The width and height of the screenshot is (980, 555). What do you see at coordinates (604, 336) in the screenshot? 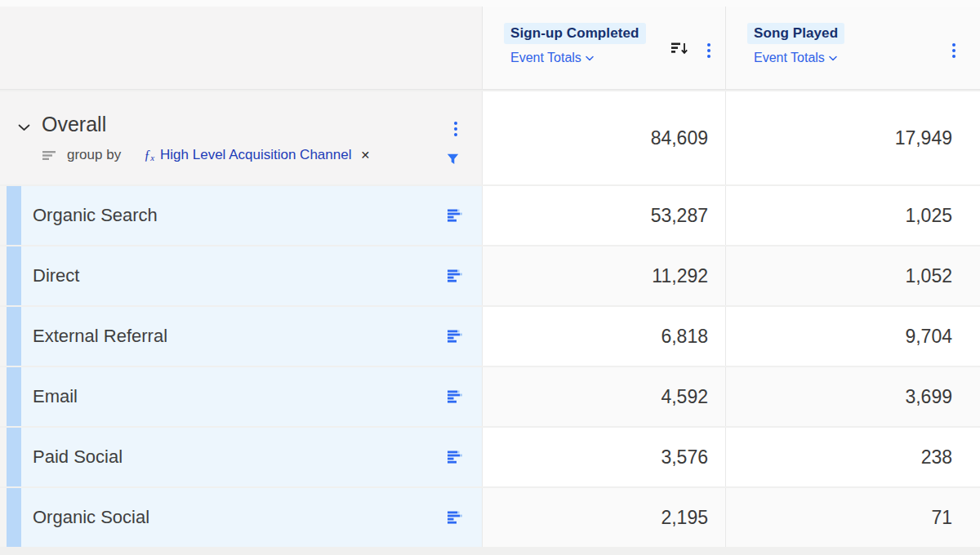
I see `value-cell: 6,818` at bounding box center [604, 336].